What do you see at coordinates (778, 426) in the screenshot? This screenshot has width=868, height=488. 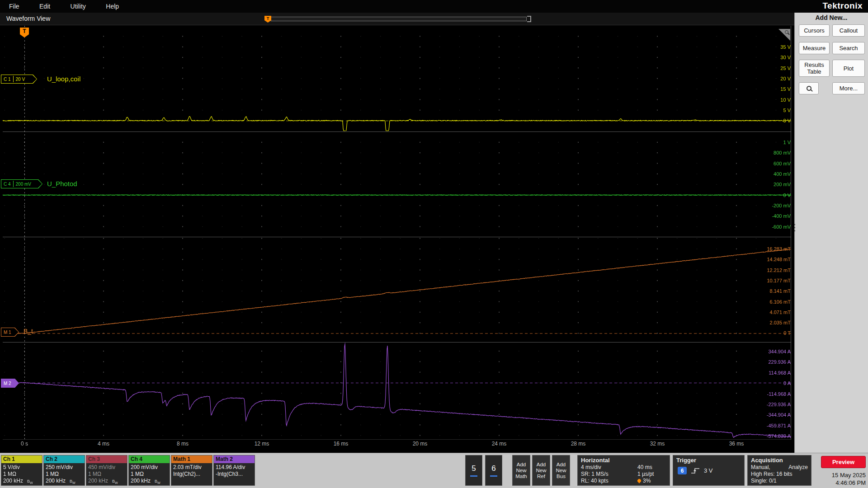 I see `axis-label: -459.871 A` at bounding box center [778, 426].